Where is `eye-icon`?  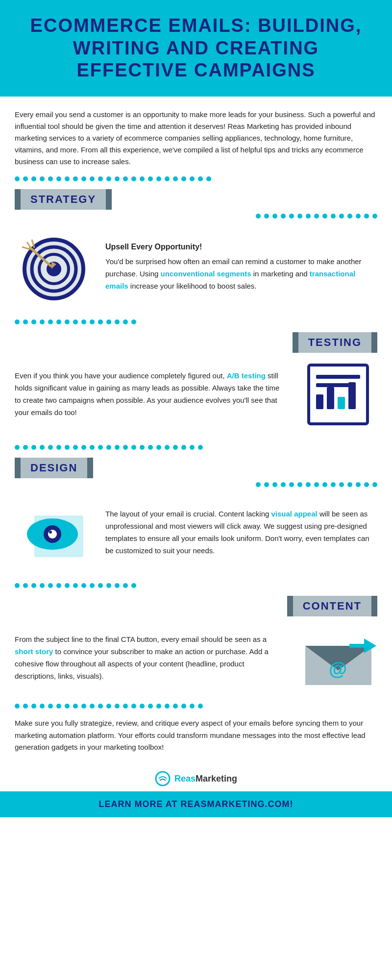
eye-icon is located at coordinates (54, 533).